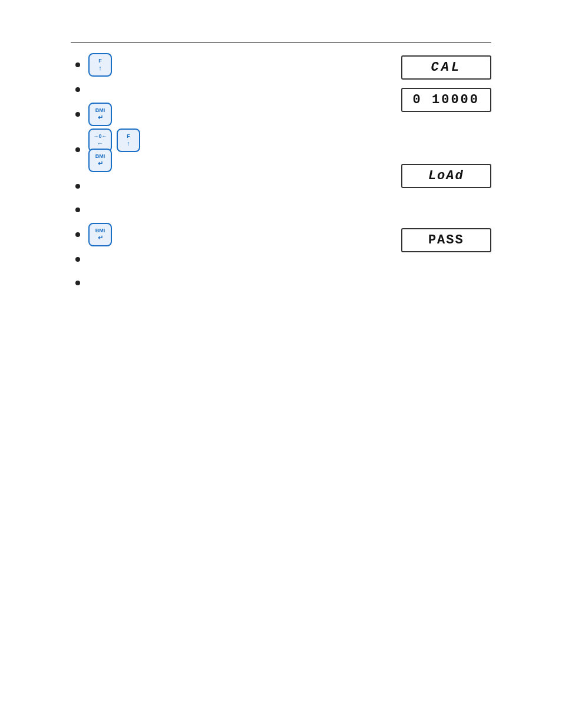 This screenshot has width=562, height=728. Describe the element at coordinates (100, 65) in the screenshot. I see `f-up-button-icon: F ↑` at that location.